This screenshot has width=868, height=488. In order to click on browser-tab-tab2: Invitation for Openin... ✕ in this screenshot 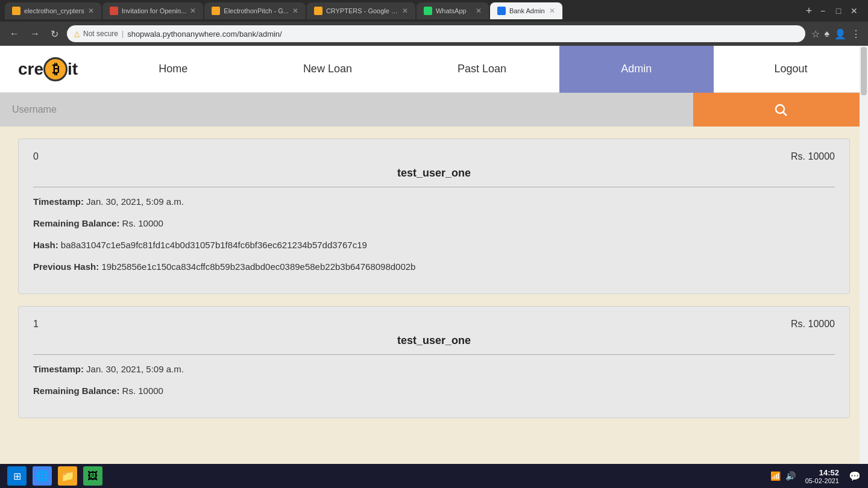, I will do `click(153, 11)`.